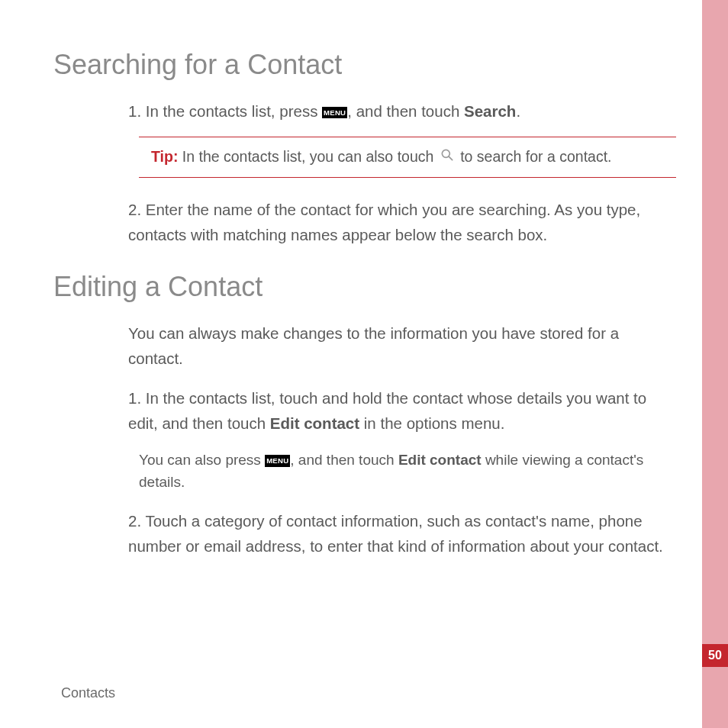 The height and width of the screenshot is (728, 728). What do you see at coordinates (308, 156) in the screenshot?
I see `tip-text-a: In the contacts list, you can also touch` at bounding box center [308, 156].